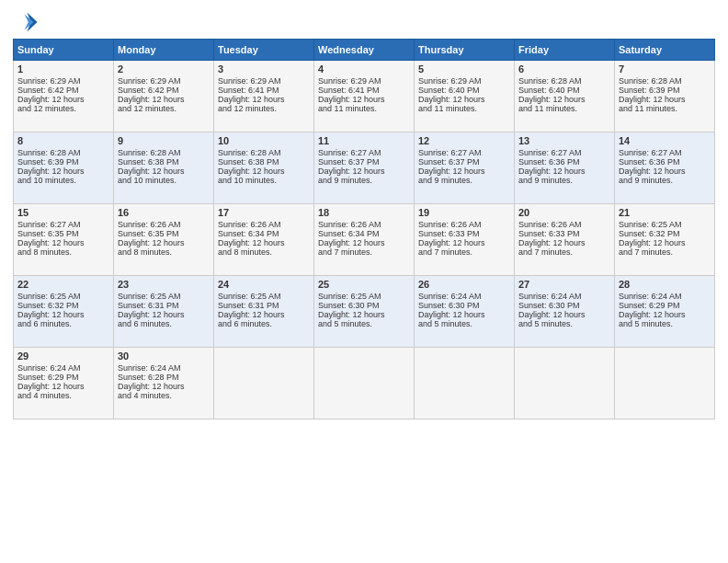 This screenshot has height=563, width=728. Describe the element at coordinates (164, 312) in the screenshot. I see `day-cell: 23Sunrise: 6:25 AMSunset: 6:31 PMDayligh…` at that location.